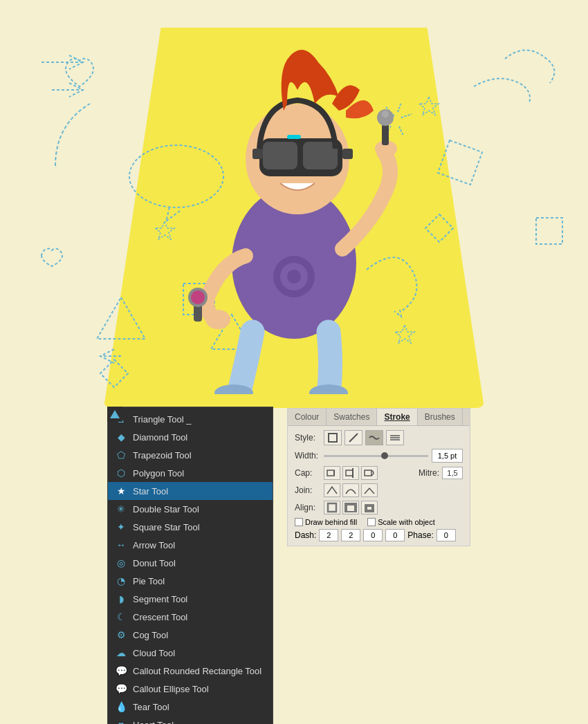 The image size is (588, 724). What do you see at coordinates (326, 522) in the screenshot?
I see `draw-behind-fill-checkbox: Draw behind fill` at bounding box center [326, 522].